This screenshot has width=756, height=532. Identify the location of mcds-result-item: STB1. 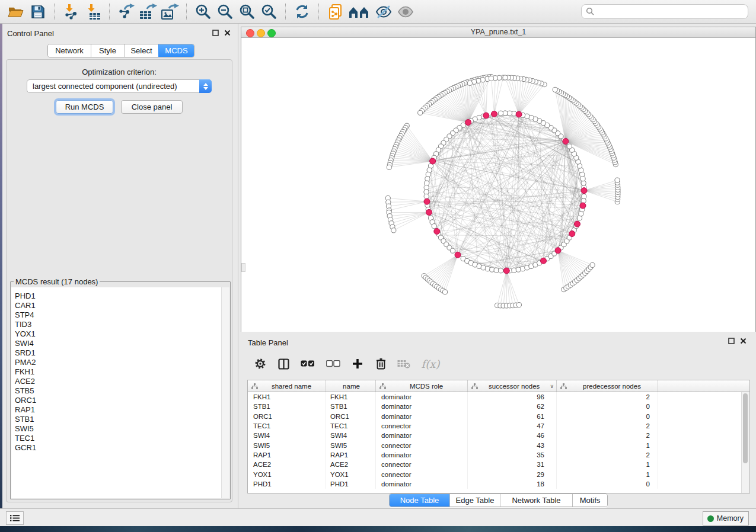
(120, 419).